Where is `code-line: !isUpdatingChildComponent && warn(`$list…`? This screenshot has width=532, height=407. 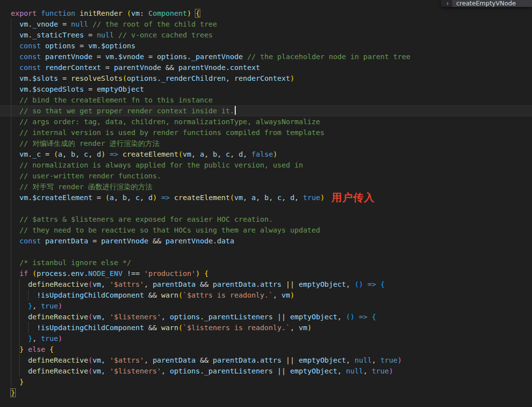 code-line: !isUpdatingChildComponent && warn(`$list… is located at coordinates (272, 328).